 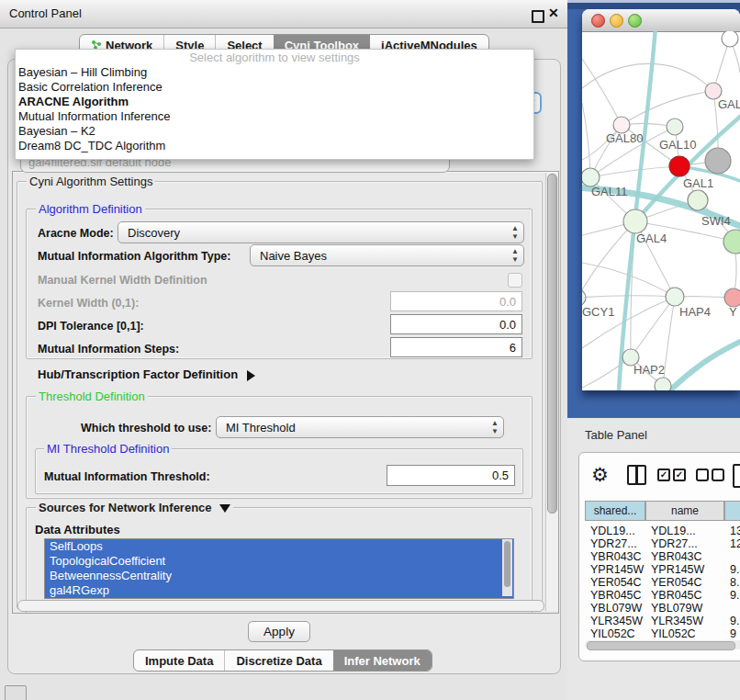 What do you see at coordinates (685, 511) in the screenshot?
I see `table-column-header-name: name` at bounding box center [685, 511].